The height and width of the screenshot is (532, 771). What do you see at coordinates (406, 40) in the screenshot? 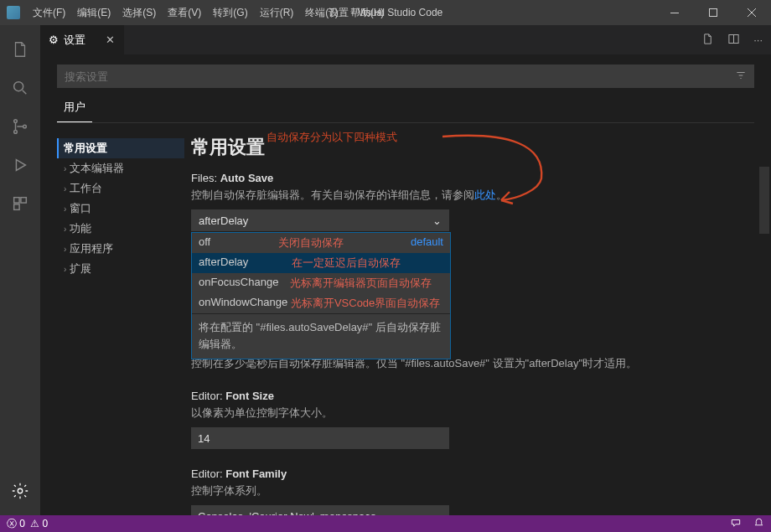
I see `editor-tabs: ⚙ 设置 ✕ ···` at bounding box center [406, 40].